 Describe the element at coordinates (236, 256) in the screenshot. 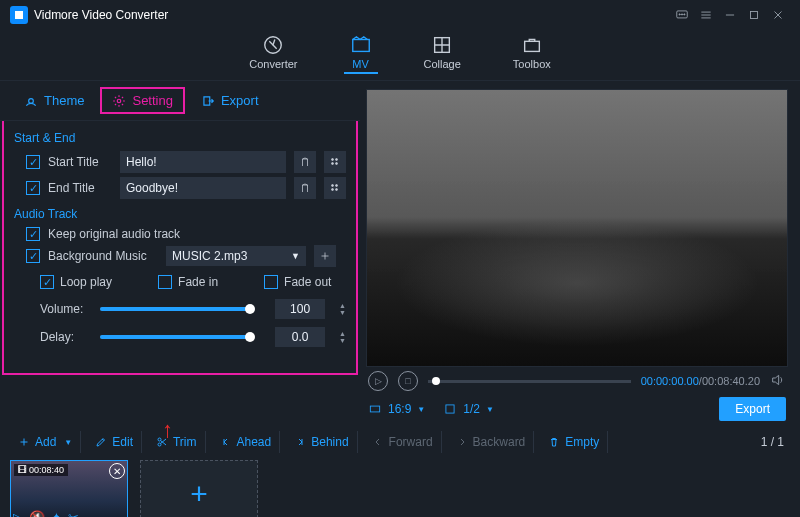

I see `select-bg-music: MUSIC 2.mp3 ▼` at that location.